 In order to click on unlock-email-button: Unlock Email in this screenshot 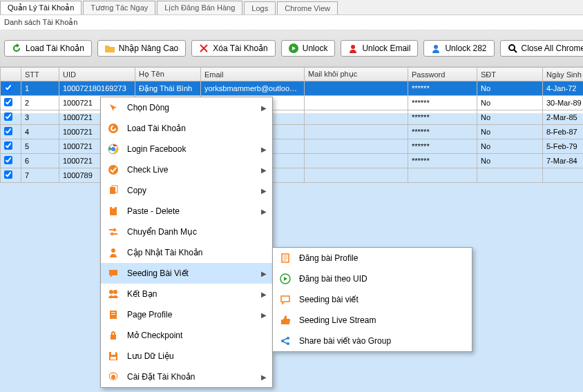, I will do `click(379, 48)`.